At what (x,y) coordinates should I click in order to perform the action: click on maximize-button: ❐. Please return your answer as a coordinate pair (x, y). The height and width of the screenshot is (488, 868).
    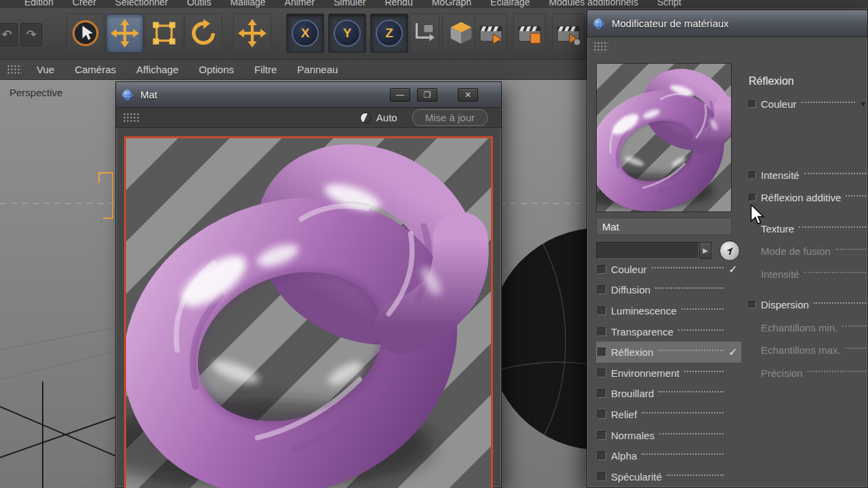
    Looking at the image, I should click on (427, 95).